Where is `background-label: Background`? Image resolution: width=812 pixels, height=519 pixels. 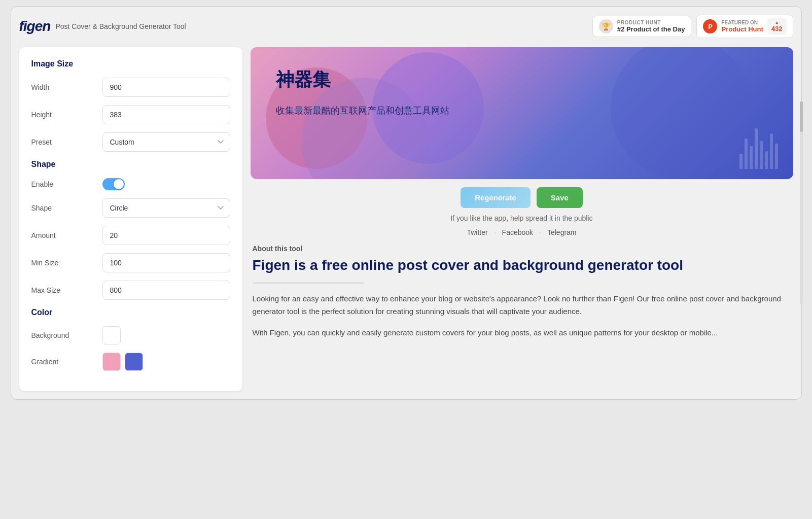 background-label: Background is located at coordinates (67, 335).